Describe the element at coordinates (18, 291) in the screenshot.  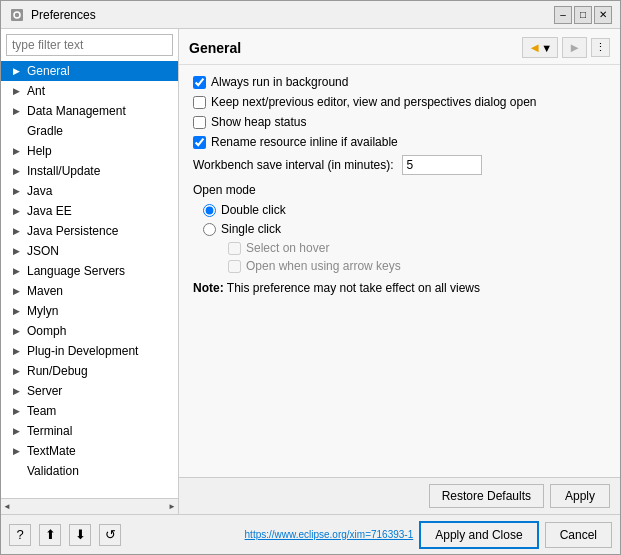
I see `tree-arrow-maven: ▶` at that location.